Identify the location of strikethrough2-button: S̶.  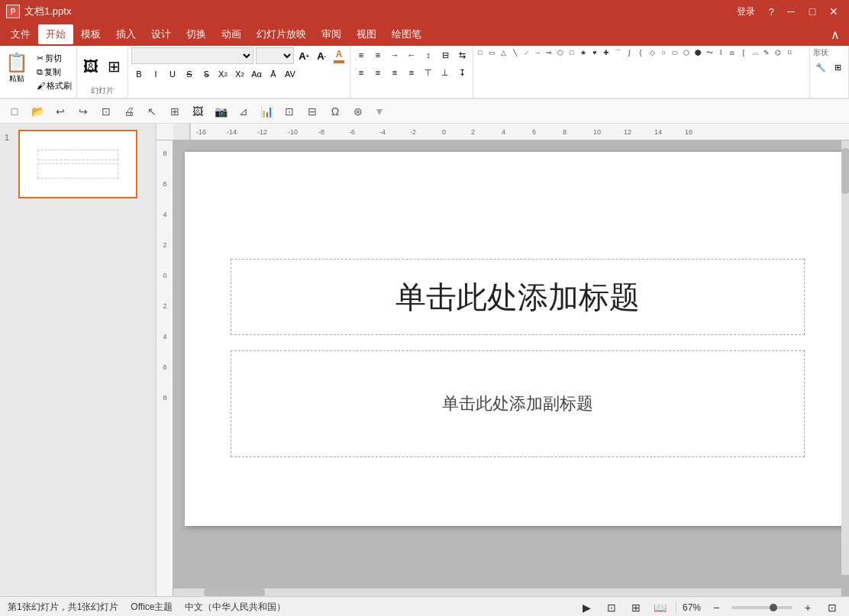
(206, 74).